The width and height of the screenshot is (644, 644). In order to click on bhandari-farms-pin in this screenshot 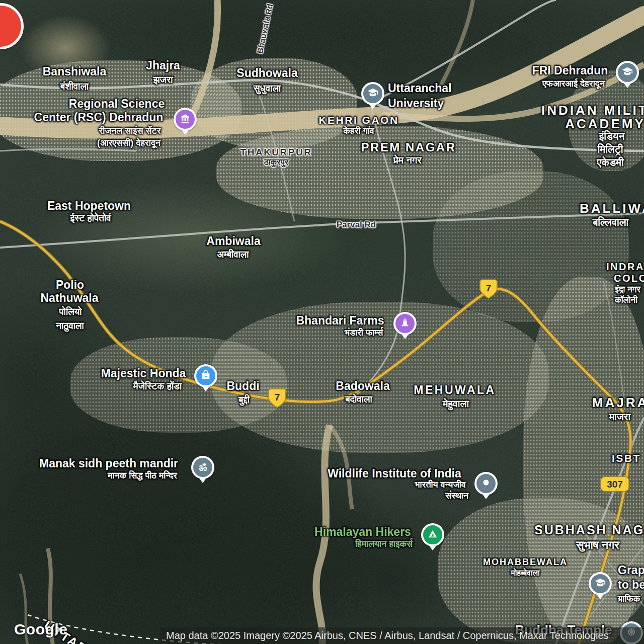, I will do `click(405, 324)`.